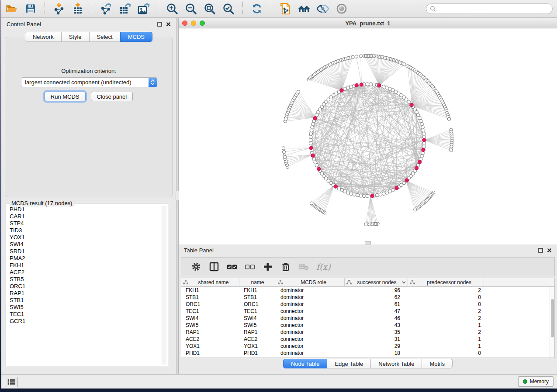 The height and width of the screenshot is (392, 557). I want to click on cell-predecessor-nodes: 2, so click(446, 332).